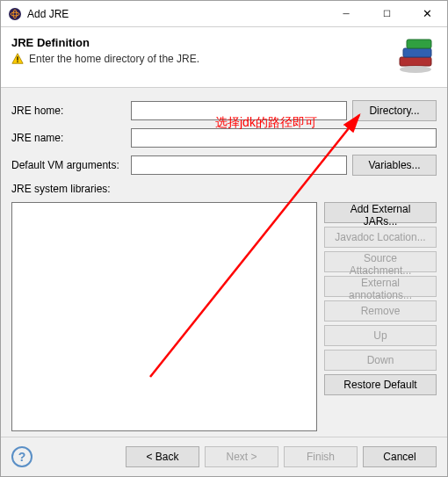  I want to click on jre-home-input, so click(239, 111).